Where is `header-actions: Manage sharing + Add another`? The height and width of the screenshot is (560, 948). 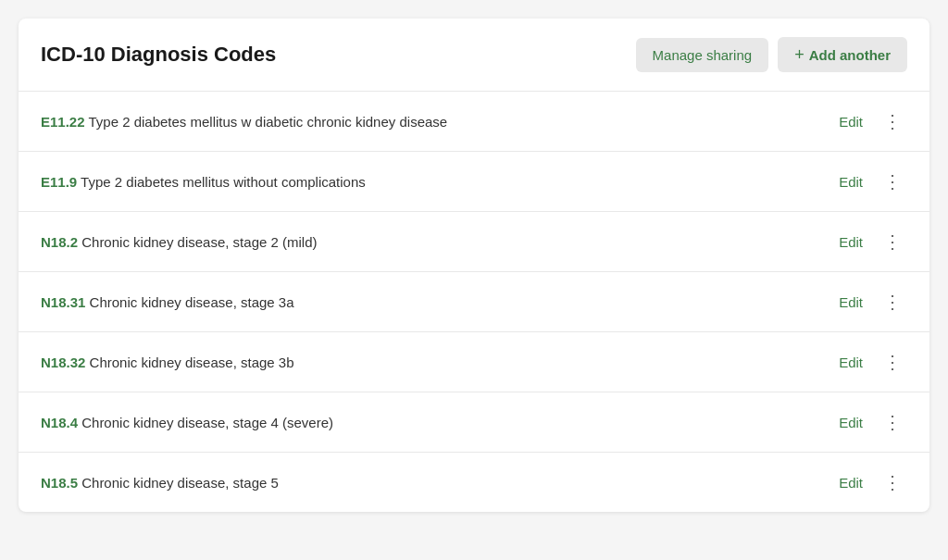 header-actions: Manage sharing + Add another is located at coordinates (772, 55).